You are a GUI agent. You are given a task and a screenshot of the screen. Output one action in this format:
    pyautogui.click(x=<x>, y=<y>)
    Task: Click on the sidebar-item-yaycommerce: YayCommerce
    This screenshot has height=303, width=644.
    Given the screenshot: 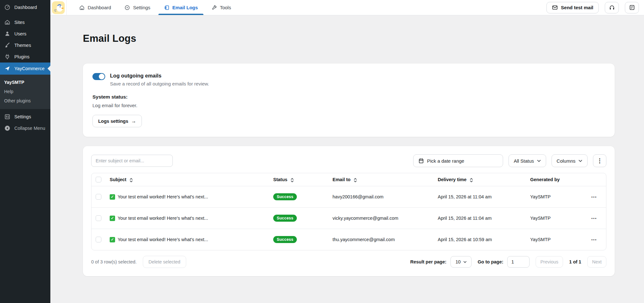 What is the action you would take?
    pyautogui.click(x=25, y=69)
    